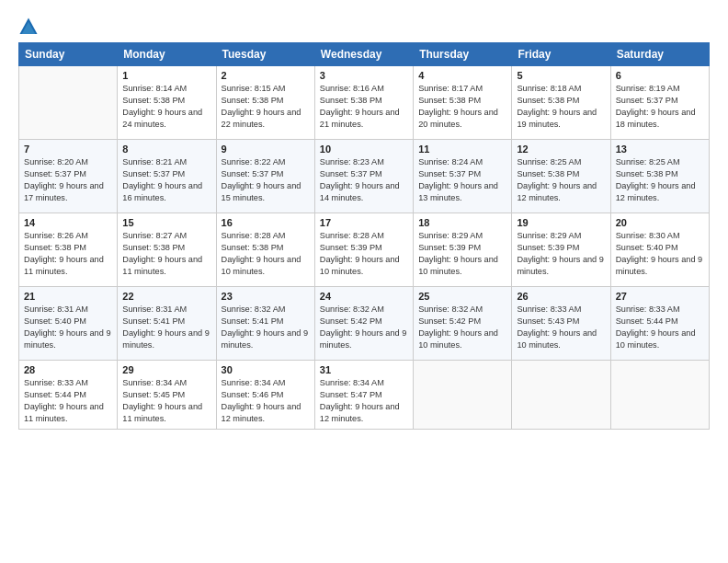  Describe the element at coordinates (660, 254) in the screenshot. I see `day-info: Sunrise: 8:30 AM Sunset: 5:40 PM Dayligh…` at that location.